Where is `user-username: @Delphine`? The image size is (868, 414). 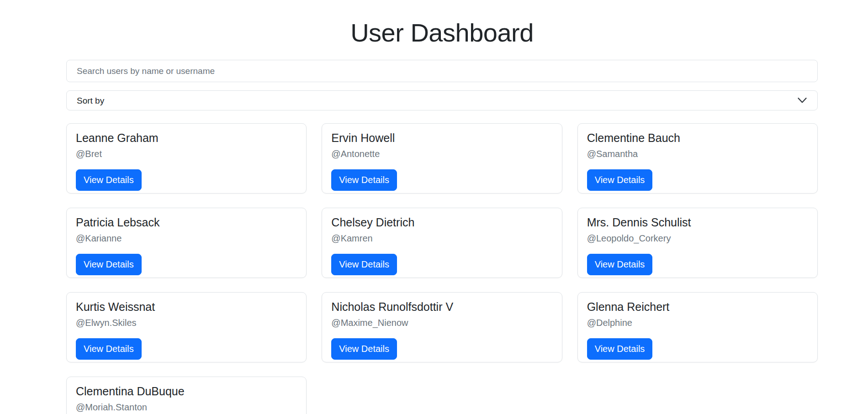
user-username: @Delphine is located at coordinates (698, 323).